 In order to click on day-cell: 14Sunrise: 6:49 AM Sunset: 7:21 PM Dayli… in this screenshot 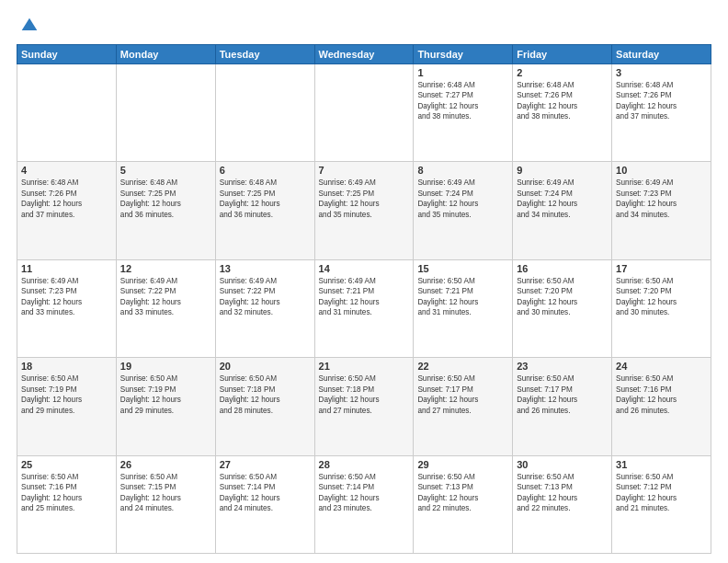, I will do `click(364, 308)`.